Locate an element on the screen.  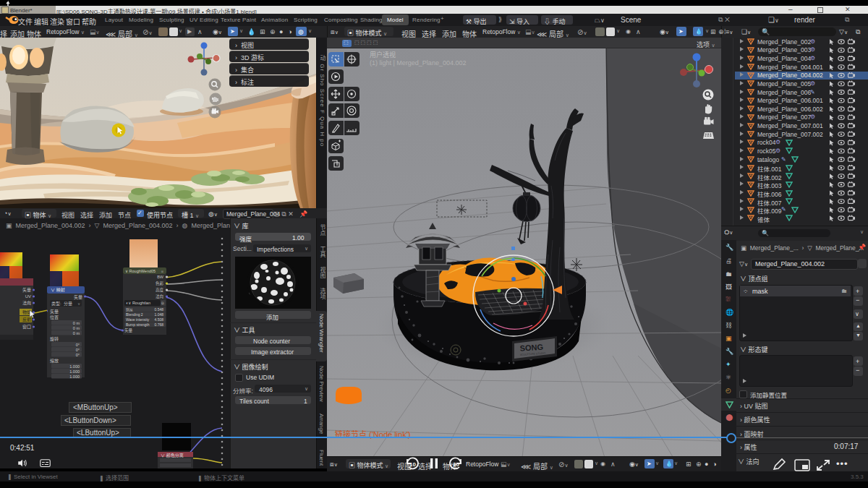
svg-text: 旋转 is located at coordinates (54, 339).